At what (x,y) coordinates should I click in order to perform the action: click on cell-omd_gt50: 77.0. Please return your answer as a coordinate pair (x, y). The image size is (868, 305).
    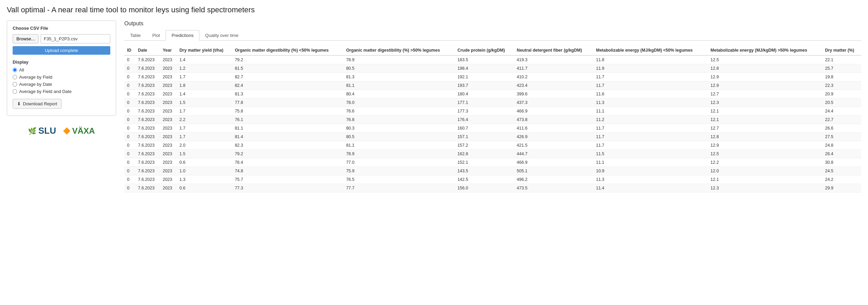
    Looking at the image, I should click on (399, 163).